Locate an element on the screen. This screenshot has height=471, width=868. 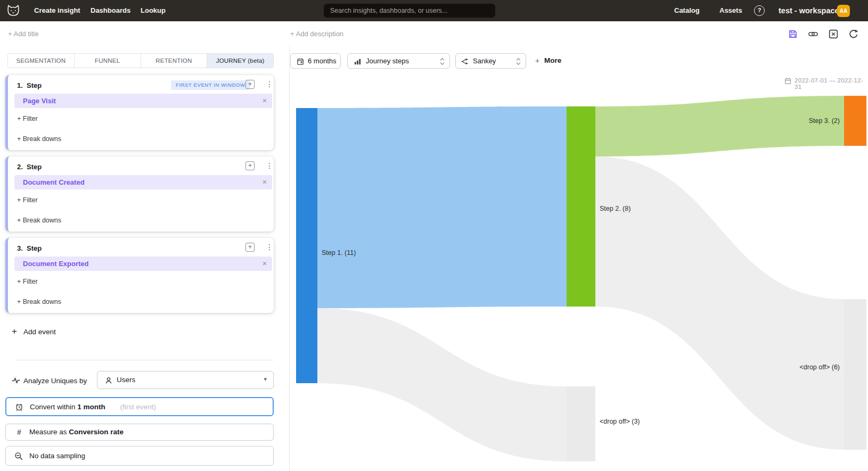
data-sampling-box: No data sampling is located at coordinates (140, 456).